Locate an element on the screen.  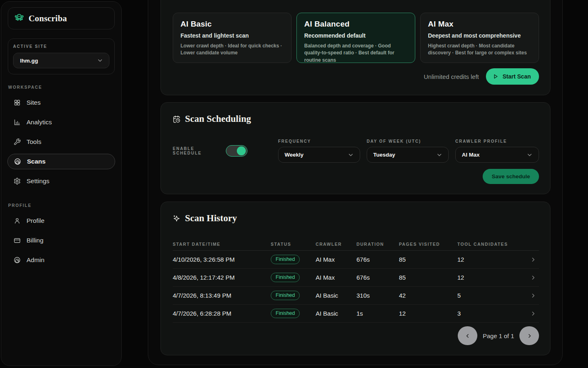
history-title: Scan History is located at coordinates (211, 218).